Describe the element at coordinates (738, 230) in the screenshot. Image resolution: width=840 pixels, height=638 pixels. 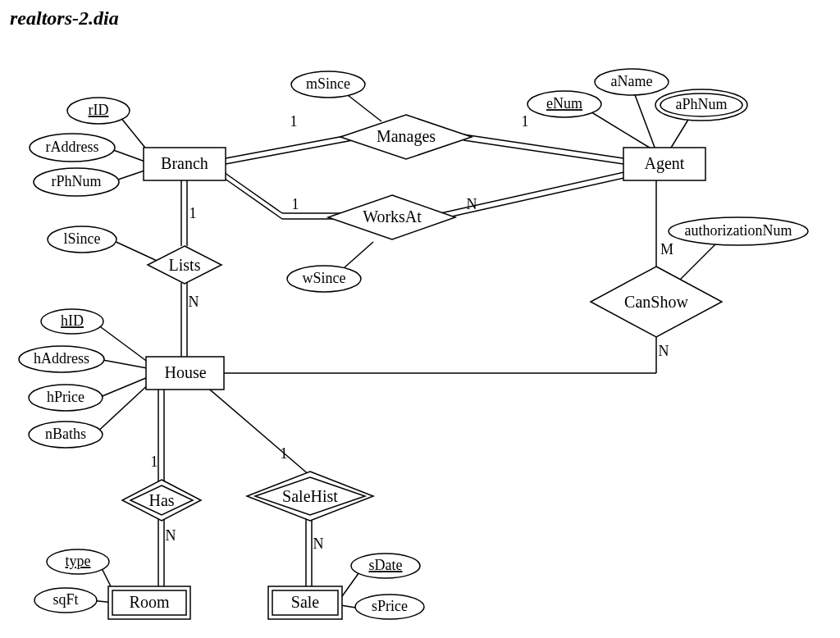
I see `attr-authNum-label: authorizationNum` at that location.